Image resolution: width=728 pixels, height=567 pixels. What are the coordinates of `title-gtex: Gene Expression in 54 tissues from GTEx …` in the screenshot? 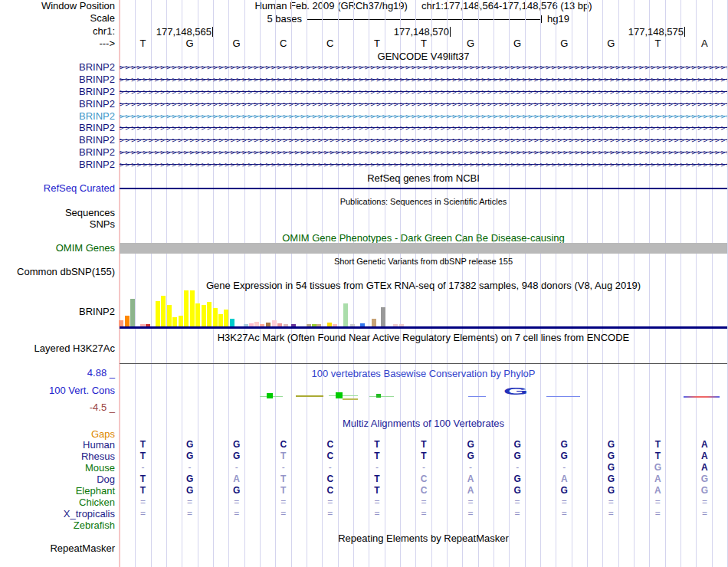 It's located at (423, 285).